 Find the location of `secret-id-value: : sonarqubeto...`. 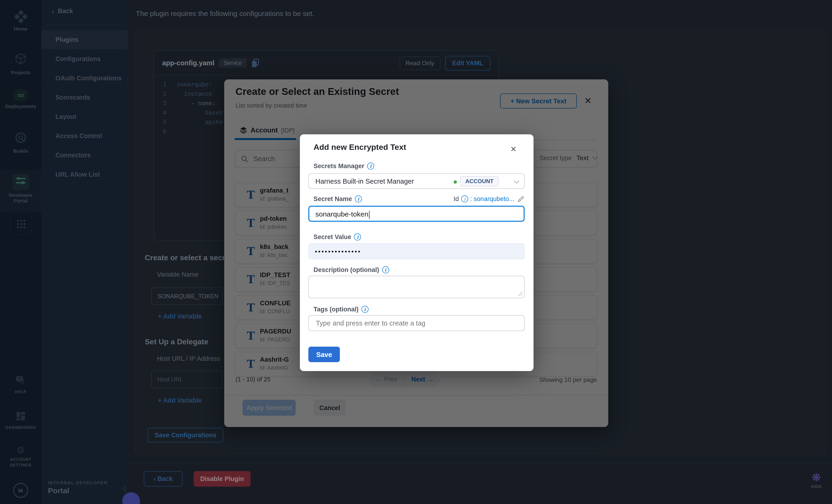

secret-id-value: : sonarqubeto... is located at coordinates (492, 199).